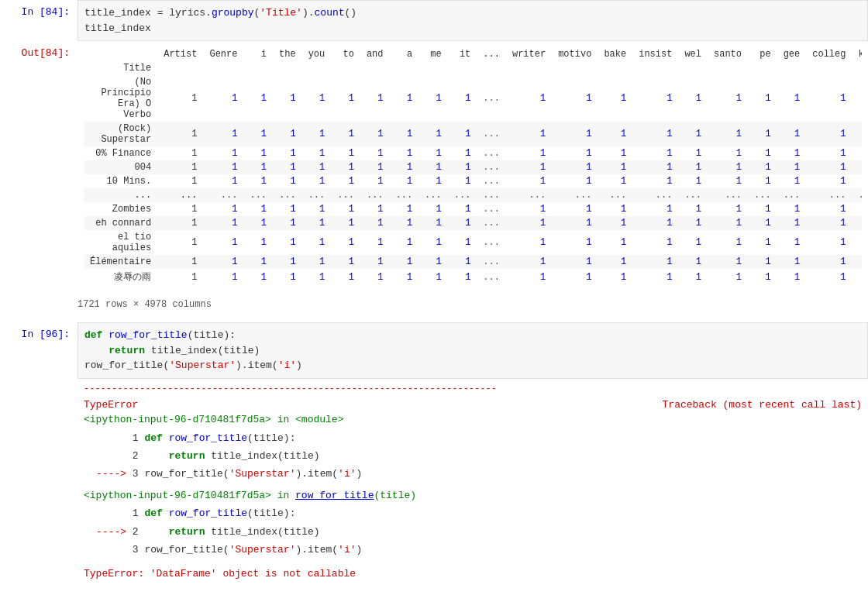 The height and width of the screenshot is (602, 868). I want to click on df-col-the: the, so click(288, 54).